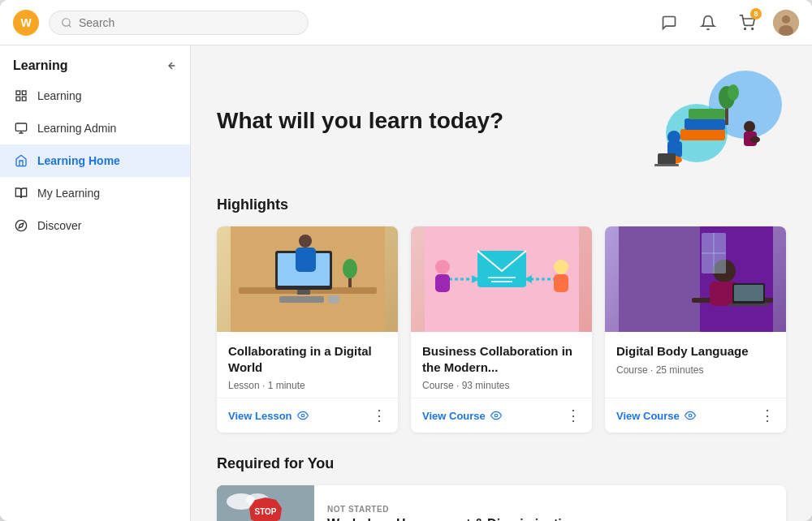  I want to click on sidebar-item-discover: Discover, so click(95, 226).